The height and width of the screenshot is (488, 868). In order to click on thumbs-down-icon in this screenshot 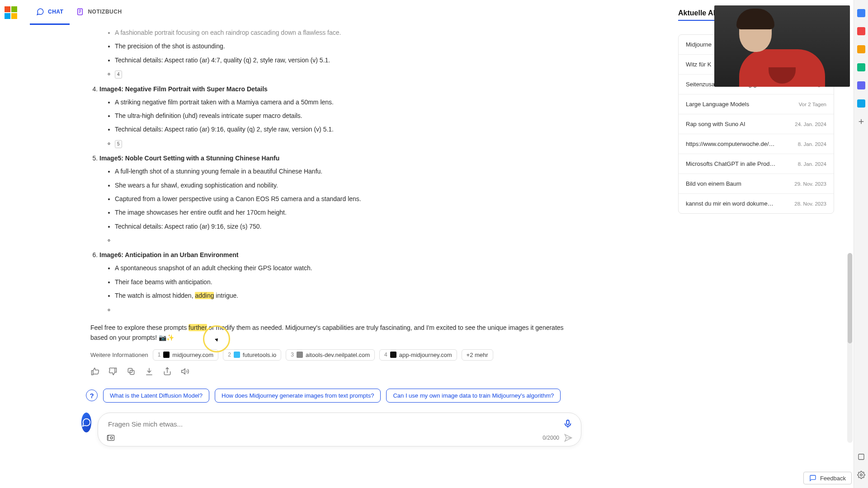, I will do `click(113, 371)`.